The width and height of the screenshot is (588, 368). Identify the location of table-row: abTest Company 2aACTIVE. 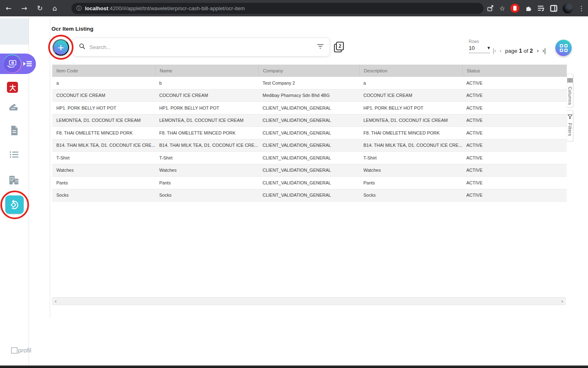
(310, 83).